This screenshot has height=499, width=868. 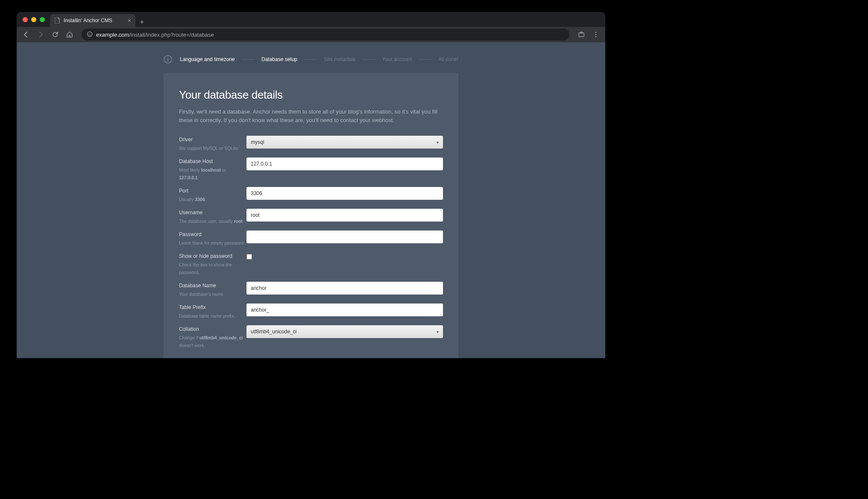 I want to click on prefix-input, so click(x=345, y=310).